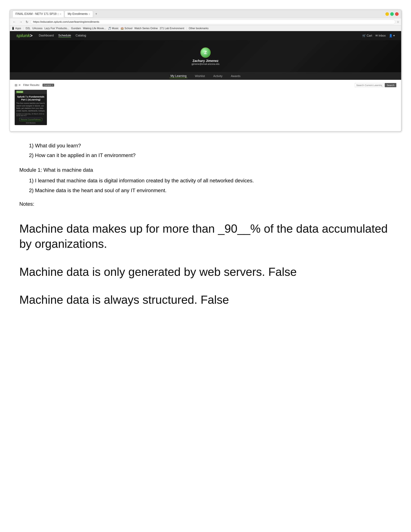  What do you see at coordinates (206, 61) in the screenshot?
I see `user-name: Zachary Jimenez` at bounding box center [206, 61].